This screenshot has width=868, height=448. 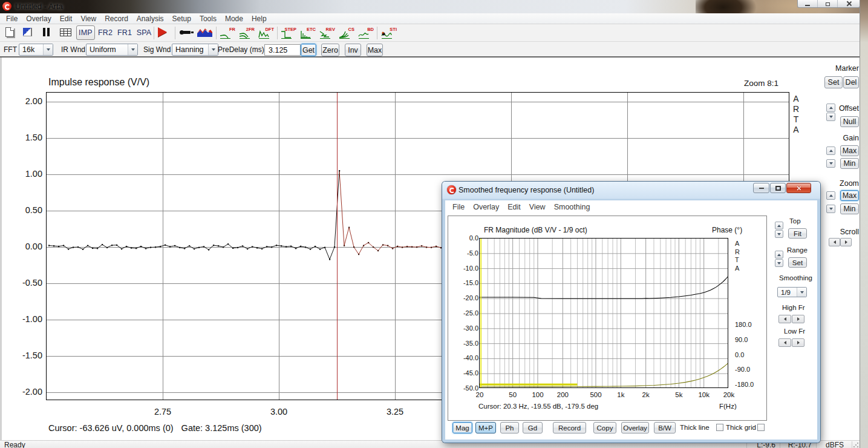 I want to click on bd-icon: BD, so click(x=366, y=33).